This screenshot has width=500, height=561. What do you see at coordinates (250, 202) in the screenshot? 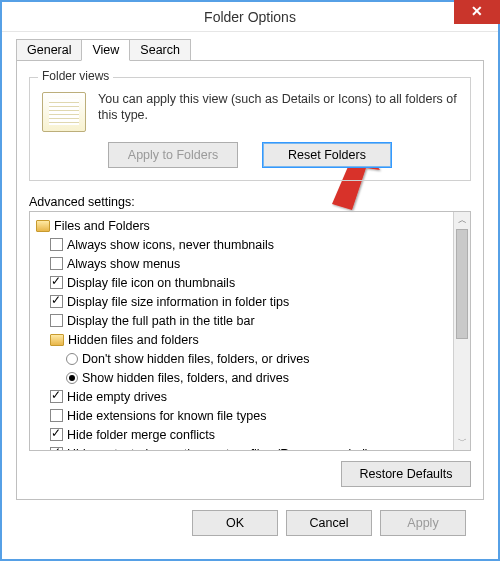
I see `advanced-settings-label: Advanced settings:` at bounding box center [250, 202].